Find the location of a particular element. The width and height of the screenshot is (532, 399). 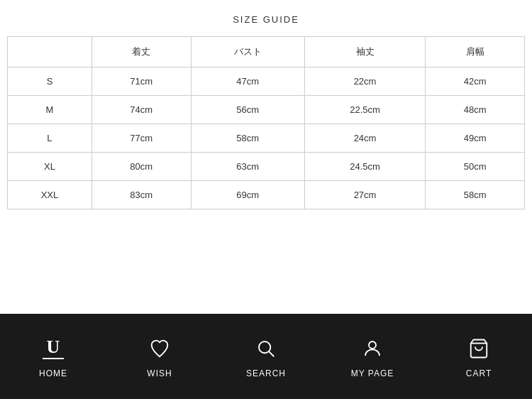

nav-item-wish: WISH is located at coordinates (160, 356).